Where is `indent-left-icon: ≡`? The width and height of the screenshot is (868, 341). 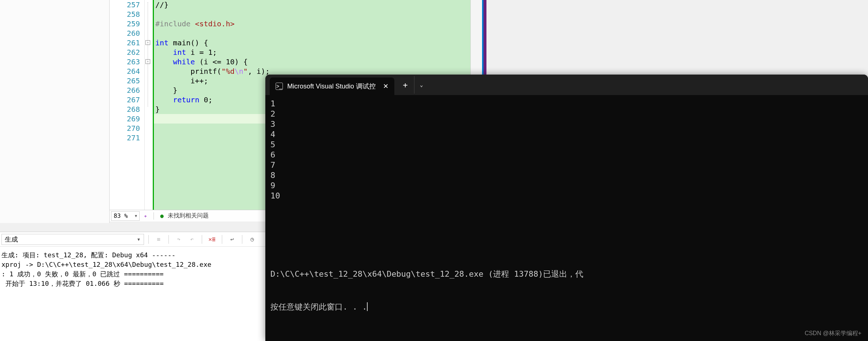
indent-left-icon: ≡ is located at coordinates (159, 239).